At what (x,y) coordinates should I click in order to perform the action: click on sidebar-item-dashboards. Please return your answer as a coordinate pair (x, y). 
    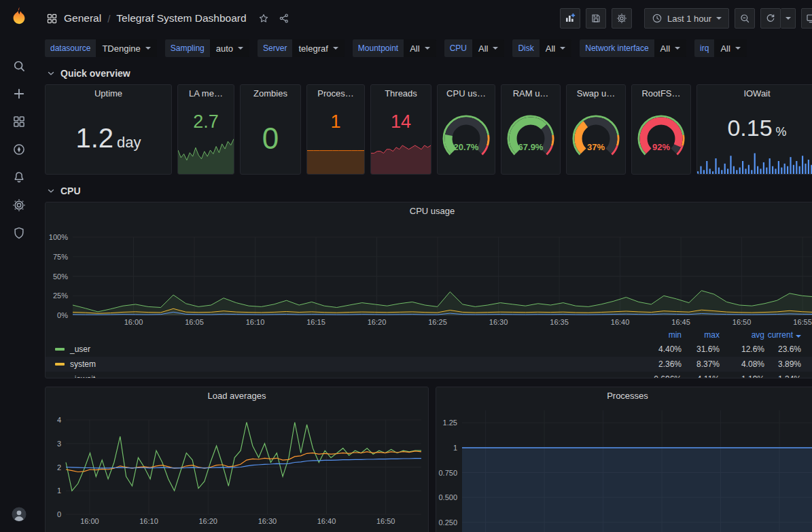
    Looking at the image, I should click on (19, 122).